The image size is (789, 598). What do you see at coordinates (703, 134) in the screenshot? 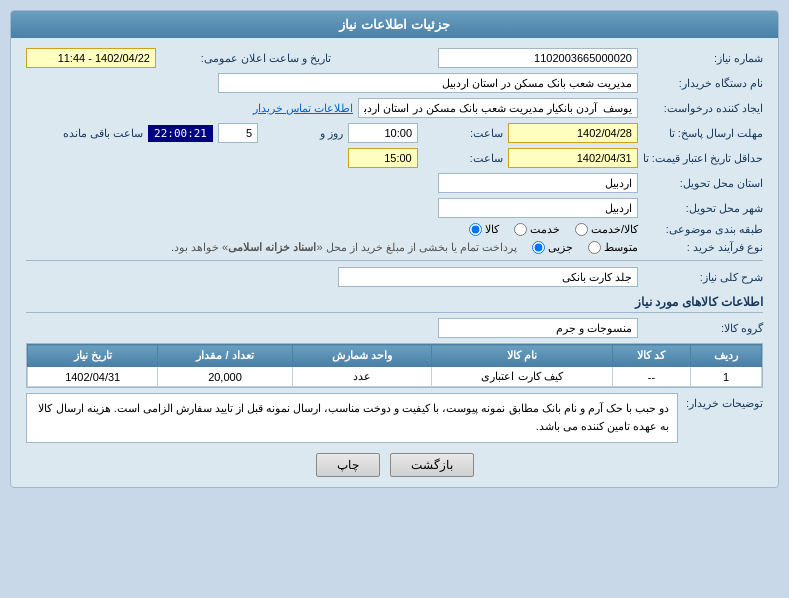
I see `response-deadline-label: مهلت ارسال پاسخ: تا` at bounding box center [703, 134].